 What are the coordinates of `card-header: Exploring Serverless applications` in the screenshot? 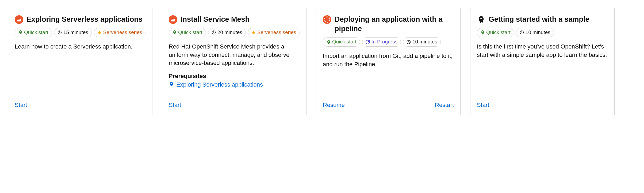 It's located at (80, 19).